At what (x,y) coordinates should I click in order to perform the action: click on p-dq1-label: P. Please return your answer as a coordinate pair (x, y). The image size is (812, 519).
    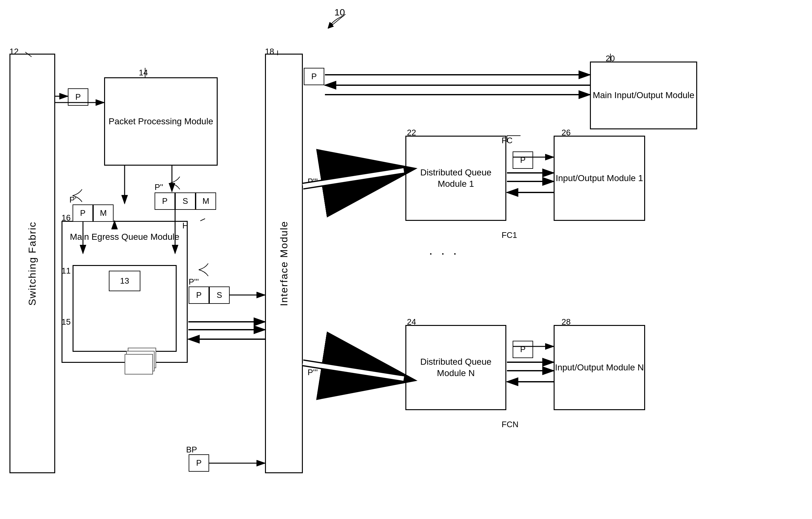
    Looking at the image, I should click on (523, 160).